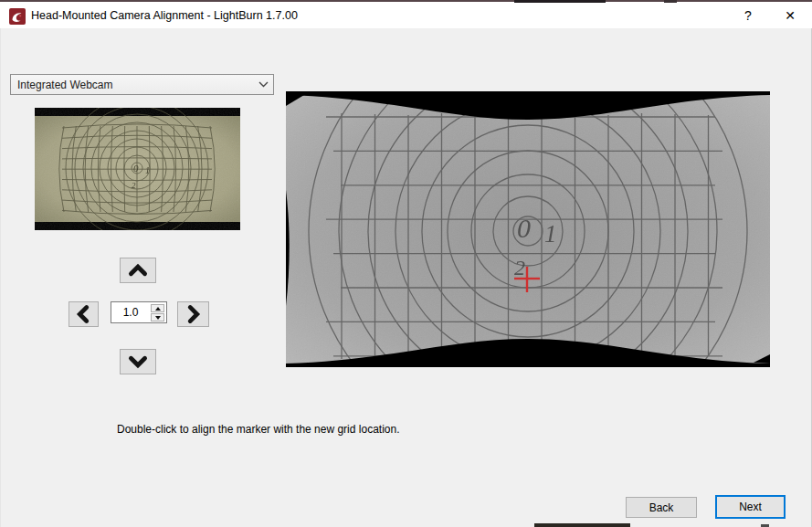  What do you see at coordinates (157, 309) in the screenshot?
I see `spin-up-button` at bounding box center [157, 309].